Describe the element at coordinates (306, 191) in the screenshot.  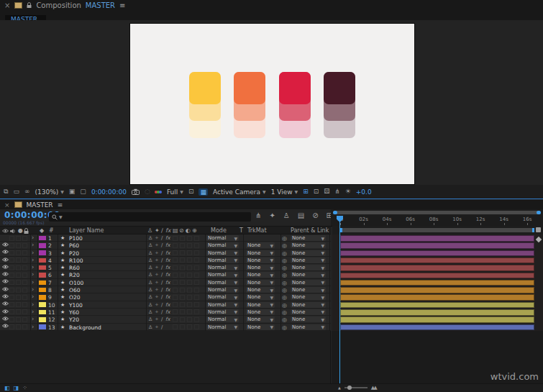
I see `shared-view-icon: ⊞` at that location.